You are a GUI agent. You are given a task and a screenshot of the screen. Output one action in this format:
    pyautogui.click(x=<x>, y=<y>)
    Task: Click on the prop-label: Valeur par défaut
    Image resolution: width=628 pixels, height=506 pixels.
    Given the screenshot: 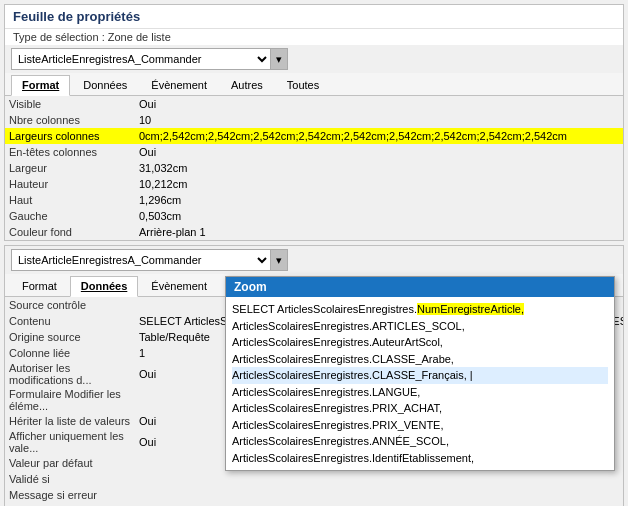 What is the action you would take?
    pyautogui.click(x=70, y=463)
    